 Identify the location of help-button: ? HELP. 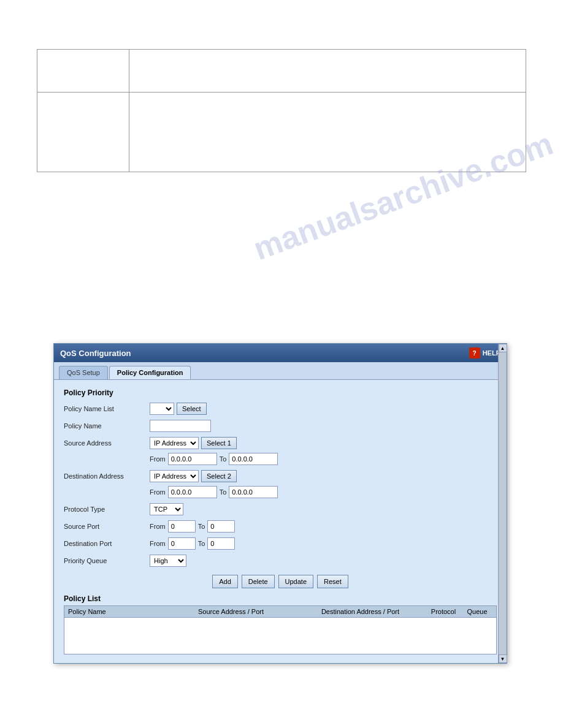
(484, 353).